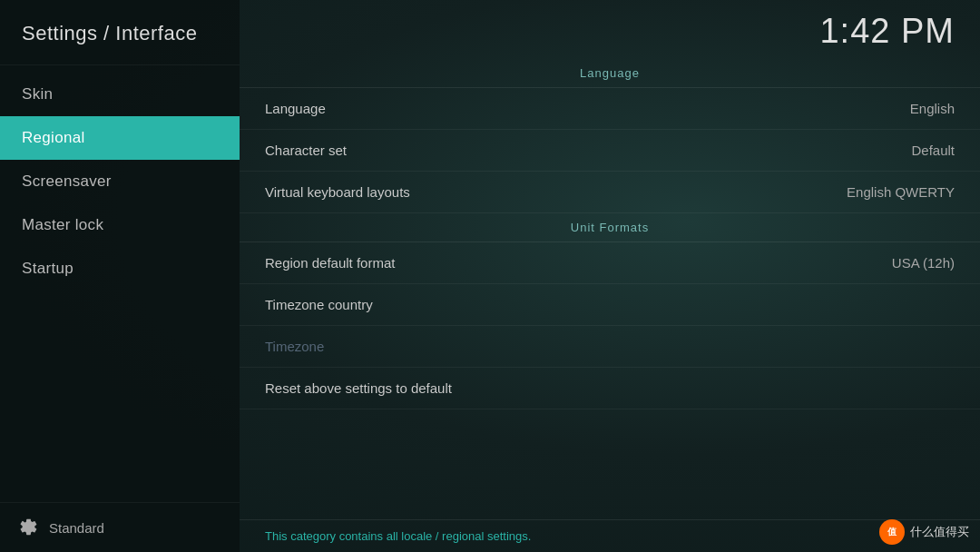  I want to click on language-section-header: Language, so click(610, 74).